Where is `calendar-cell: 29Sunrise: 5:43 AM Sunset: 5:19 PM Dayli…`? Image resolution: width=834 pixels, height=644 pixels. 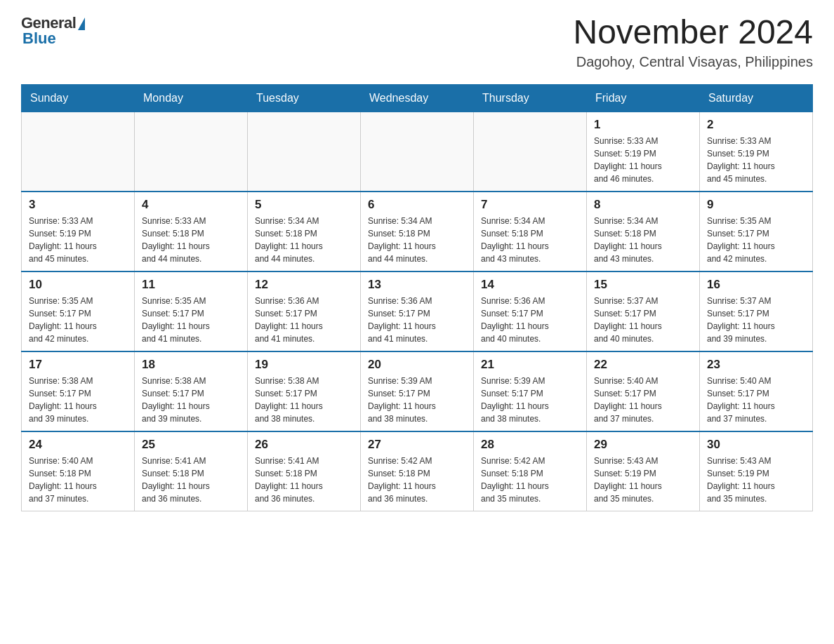
calendar-cell: 29Sunrise: 5:43 AM Sunset: 5:19 PM Dayli… is located at coordinates (643, 471).